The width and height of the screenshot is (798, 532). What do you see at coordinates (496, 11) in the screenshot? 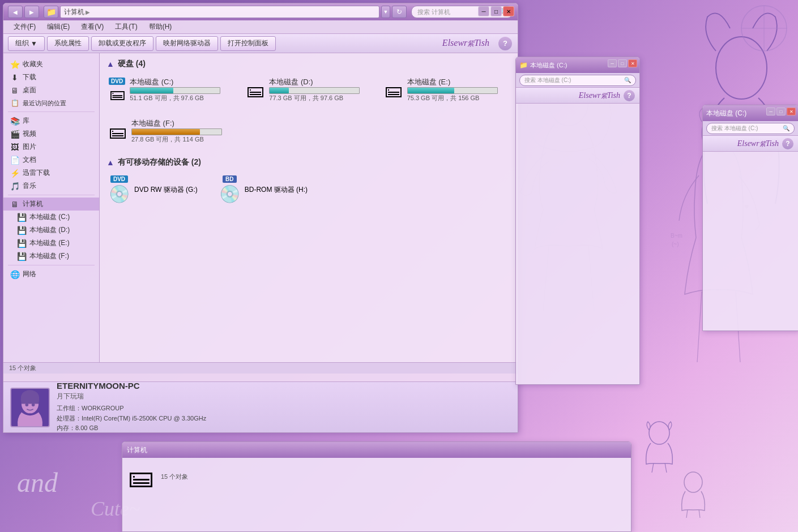
I see `maximize-button: □` at bounding box center [496, 11].